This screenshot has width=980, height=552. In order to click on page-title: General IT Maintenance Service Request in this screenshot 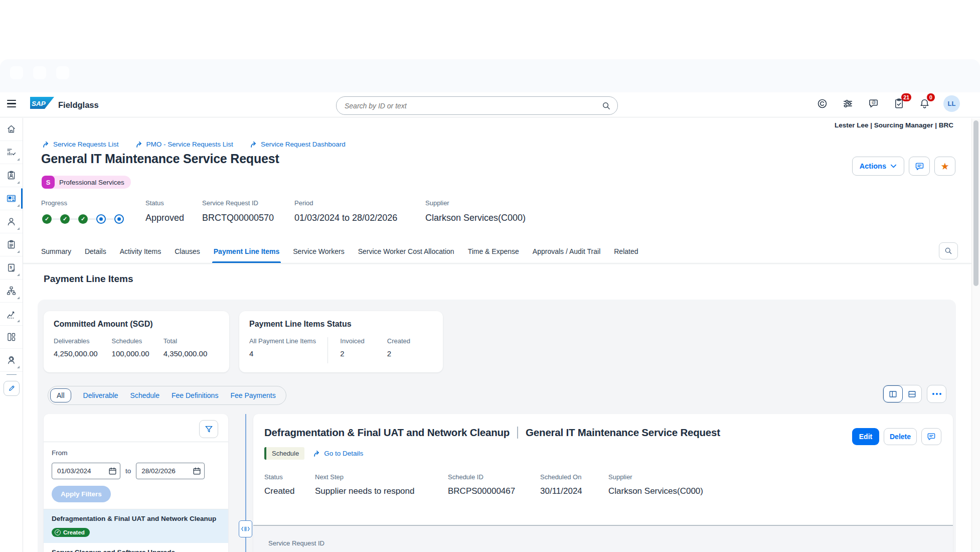, I will do `click(160, 159)`.